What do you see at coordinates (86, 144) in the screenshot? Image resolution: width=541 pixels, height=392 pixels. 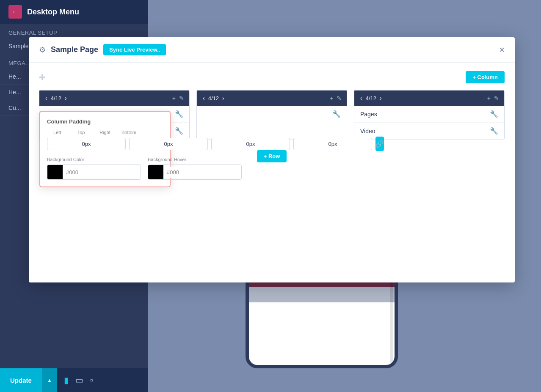 I see `padding-left-input` at bounding box center [86, 144].